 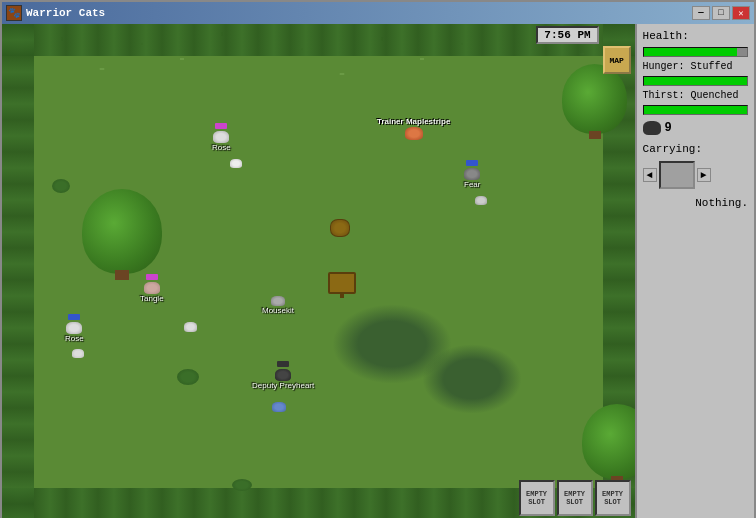 What do you see at coordinates (222, 142) in the screenshot?
I see `cat-rose-upper: Rose` at bounding box center [222, 142].